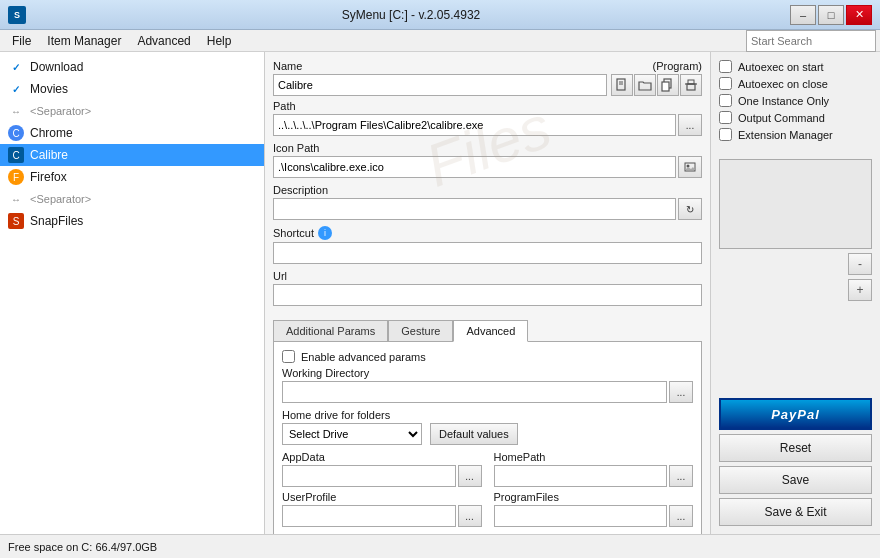  I want to click on minimize-button: –, so click(803, 15).